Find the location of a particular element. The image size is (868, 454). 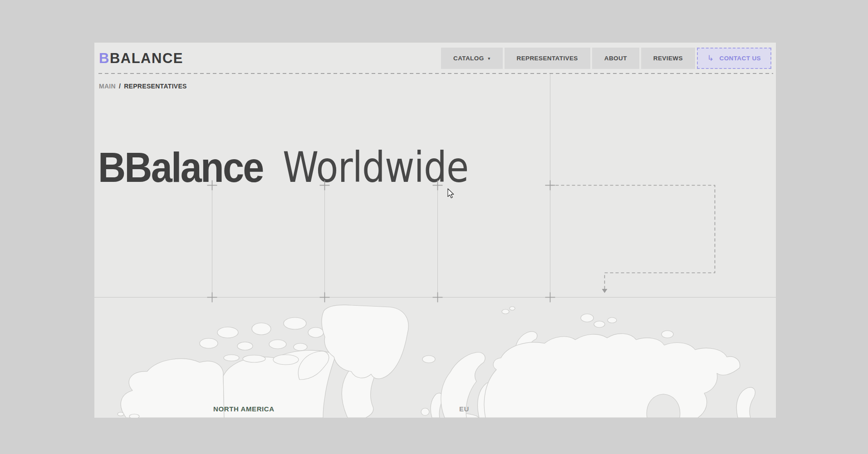

nav-representatives-label: REPRESENTATIVES is located at coordinates (547, 58).